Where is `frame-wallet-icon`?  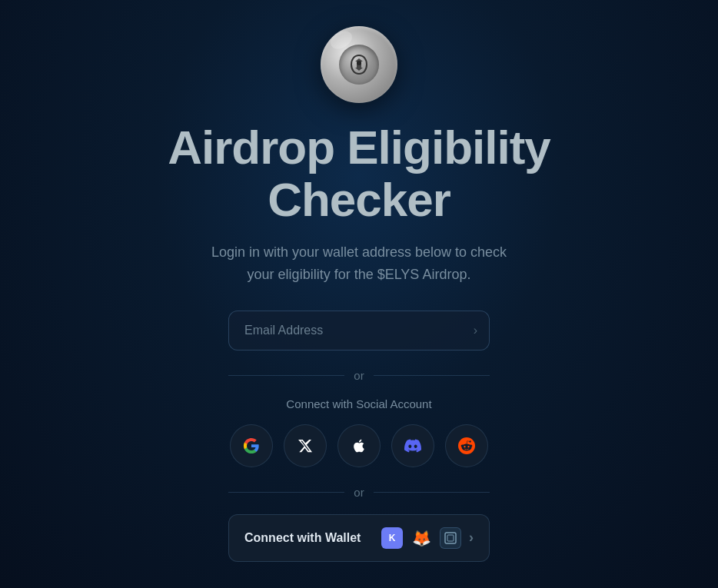 frame-wallet-icon is located at coordinates (450, 538).